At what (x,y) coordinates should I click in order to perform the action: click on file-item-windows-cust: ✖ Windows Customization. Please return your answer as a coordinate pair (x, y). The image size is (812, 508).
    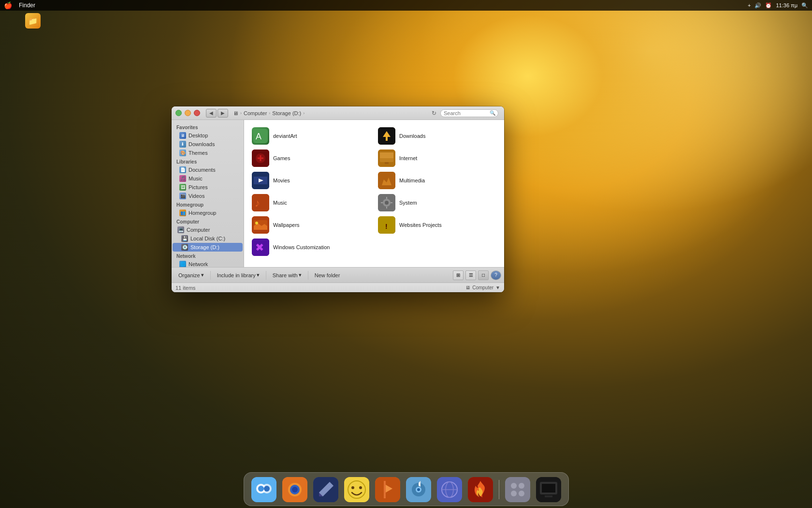
    Looking at the image, I should click on (311, 247).